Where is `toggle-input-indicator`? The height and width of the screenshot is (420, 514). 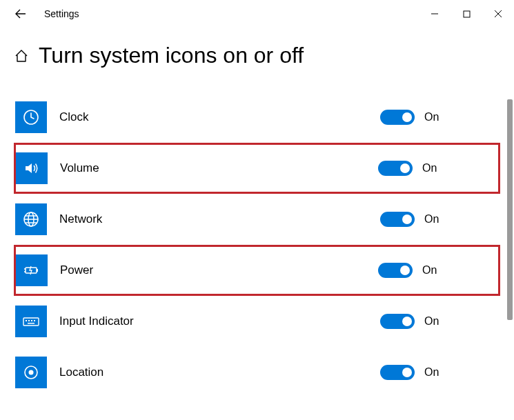
toggle-input-indicator is located at coordinates (397, 321).